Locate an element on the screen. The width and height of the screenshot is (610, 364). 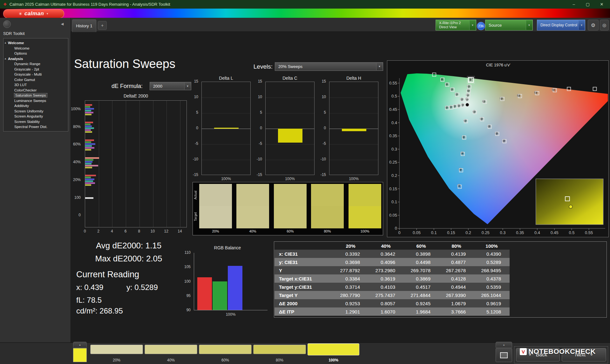
sidebar-item-screen-angularity: Screen Angularity is located at coordinates (36, 116).